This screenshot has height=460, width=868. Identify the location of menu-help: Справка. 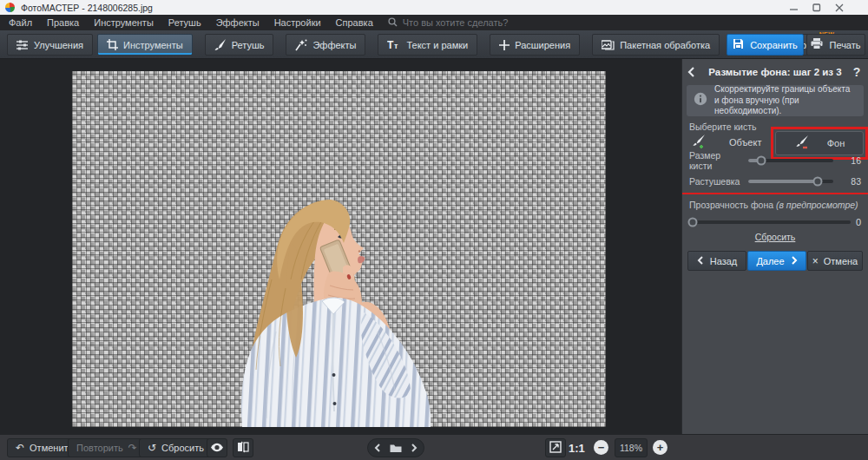
(354, 23).